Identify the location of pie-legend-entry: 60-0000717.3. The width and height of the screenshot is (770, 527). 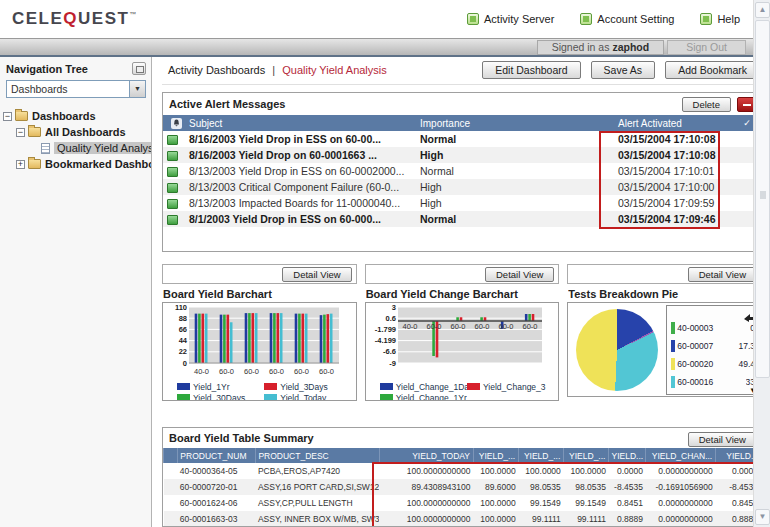
(713, 346).